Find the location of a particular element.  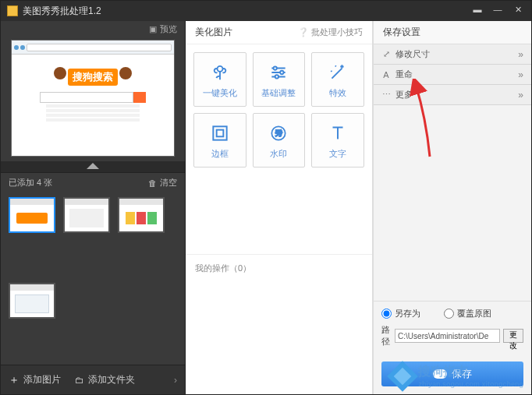

save-settings: 另存为 覆盖原图 路径 更改 is located at coordinates (452, 327).